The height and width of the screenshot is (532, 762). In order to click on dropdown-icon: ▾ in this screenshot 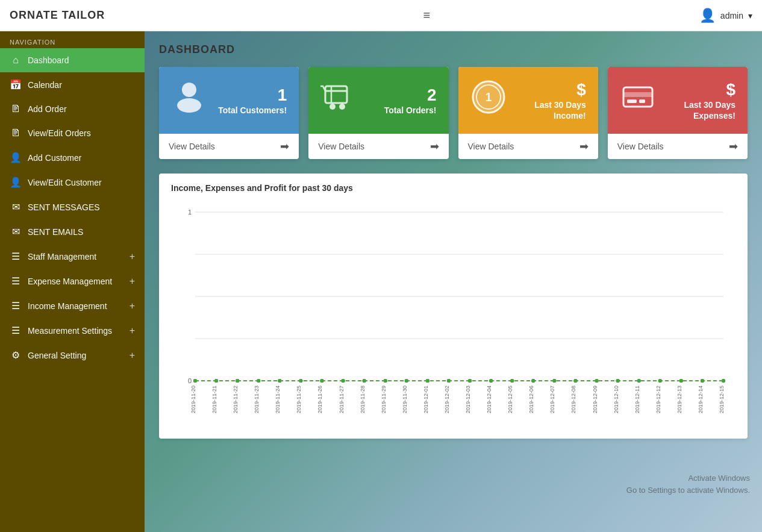, I will do `click(751, 16)`.